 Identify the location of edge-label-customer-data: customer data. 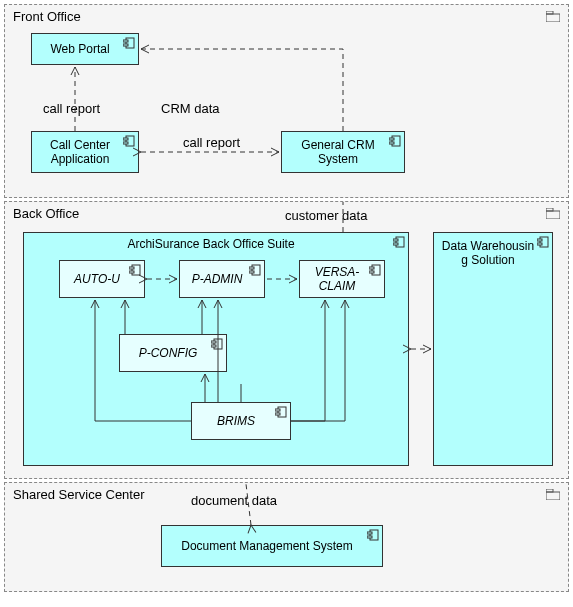
(326, 216).